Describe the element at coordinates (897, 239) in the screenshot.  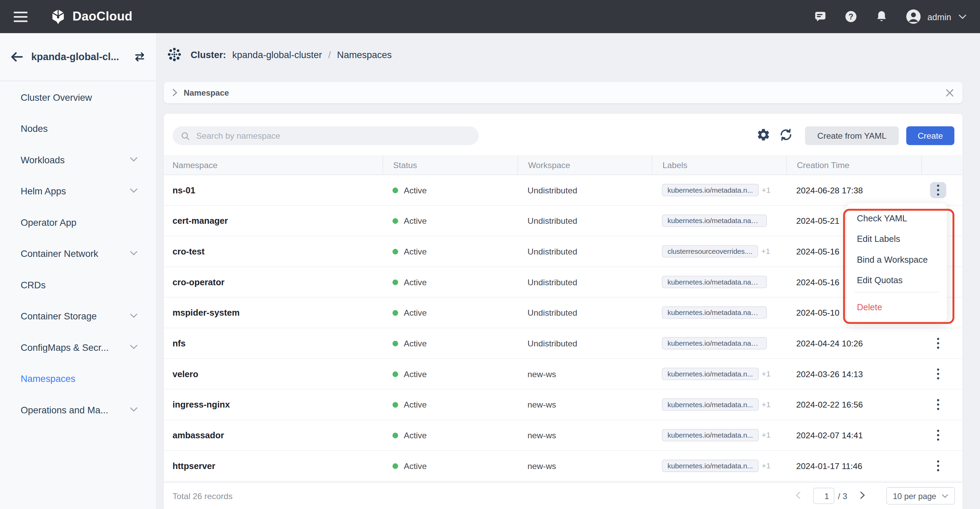
I see `menu-item-edit-labels: Edit Labels` at that location.